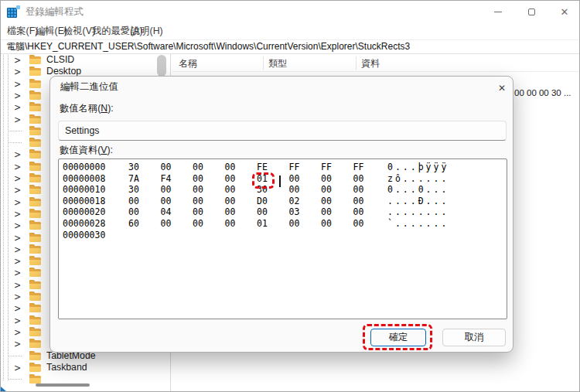 The width and height of the screenshot is (580, 392). Describe the element at coordinates (145, 224) in the screenshot. I see `hex-byte: 60` at that location.